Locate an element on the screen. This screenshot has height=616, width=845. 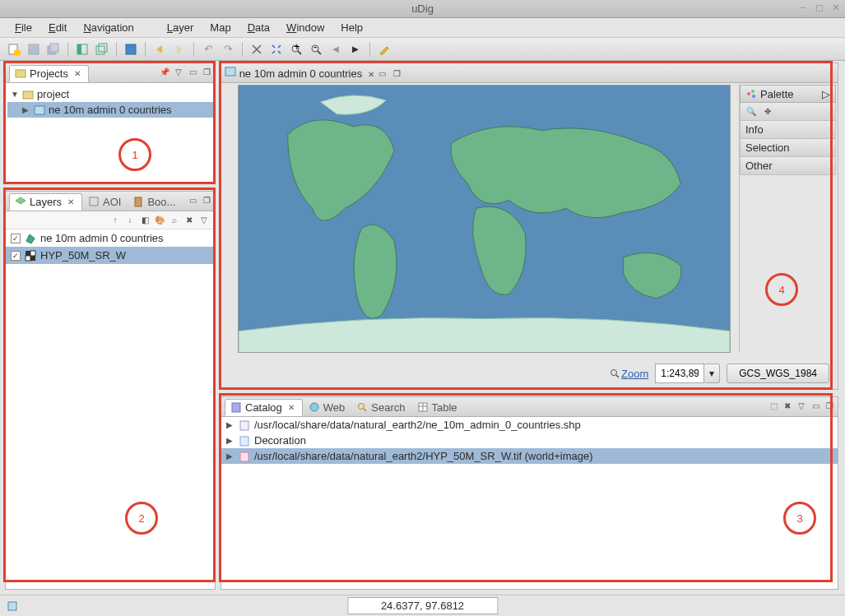
layers-tab: Layers ✕ is located at coordinates (46, 202).